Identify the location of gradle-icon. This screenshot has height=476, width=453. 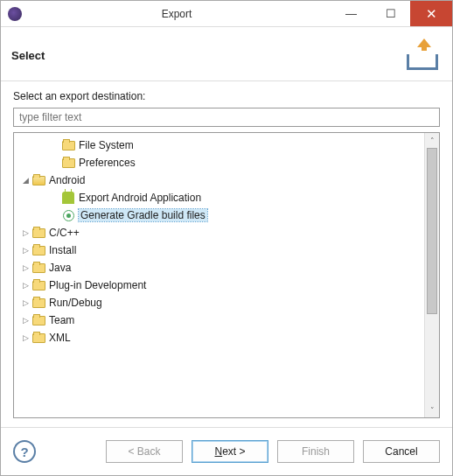
(68, 215).